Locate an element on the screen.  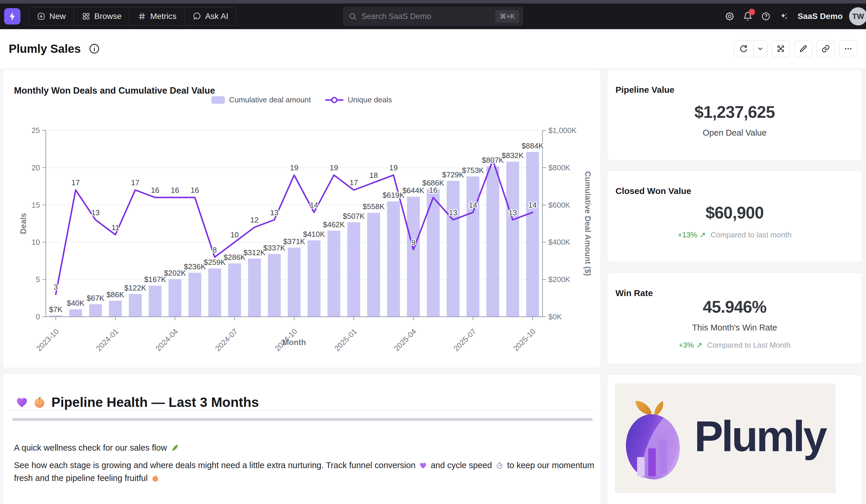
nav-new-button: New is located at coordinates (51, 16).